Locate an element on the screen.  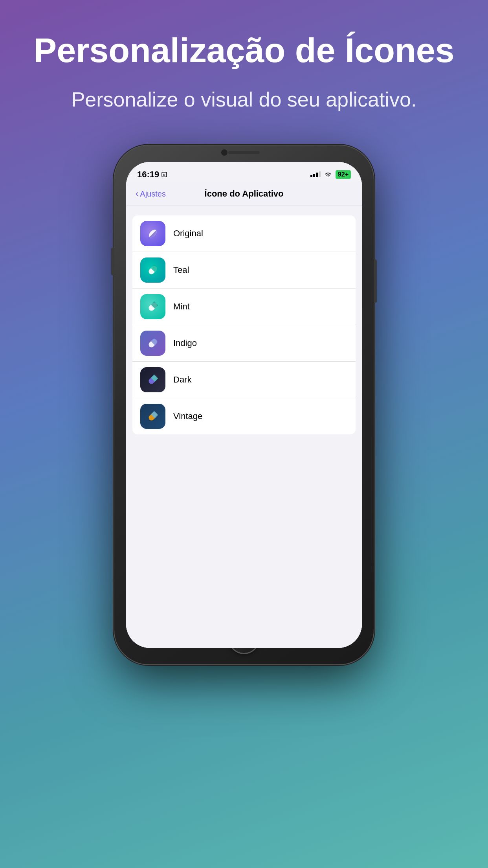
icon-mint is located at coordinates (153, 307).